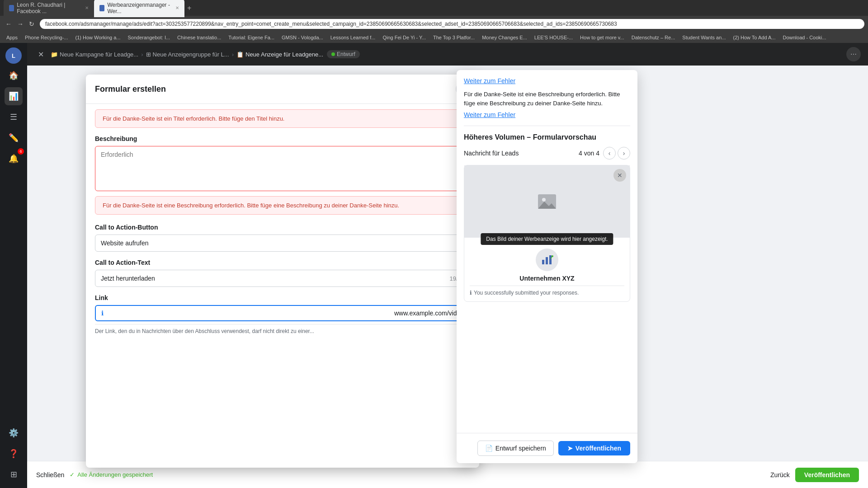 This screenshot has width=868, height=488. Describe the element at coordinates (94, 54) in the screenshot. I see `breadcrumb-item-campaign: 📁 Neue Kampagne für Leadge...` at that location.